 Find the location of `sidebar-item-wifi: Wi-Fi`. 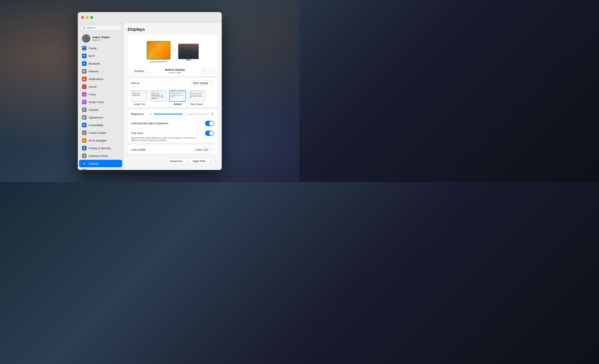

sidebar-item-wifi: Wi-Fi is located at coordinates (101, 56).